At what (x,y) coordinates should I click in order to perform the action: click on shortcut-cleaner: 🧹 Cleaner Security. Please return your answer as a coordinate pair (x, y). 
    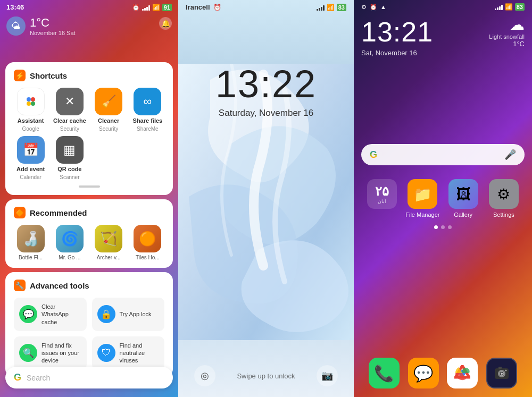
    Looking at the image, I should click on (109, 109).